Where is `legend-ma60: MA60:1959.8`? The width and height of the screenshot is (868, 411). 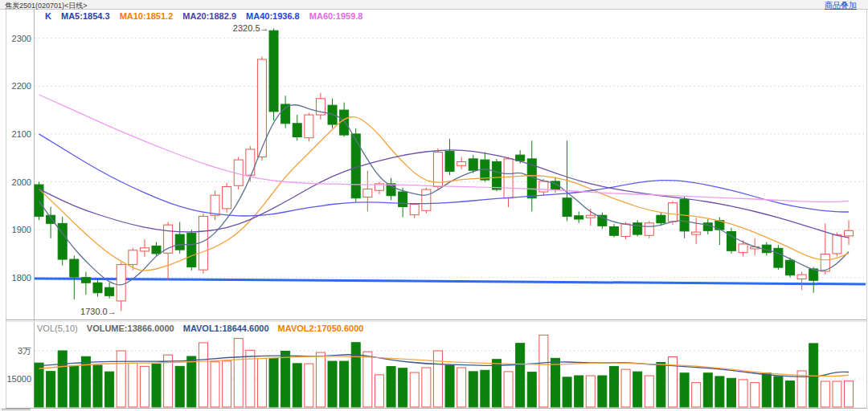 legend-ma60: MA60:1959.8 is located at coordinates (336, 16).